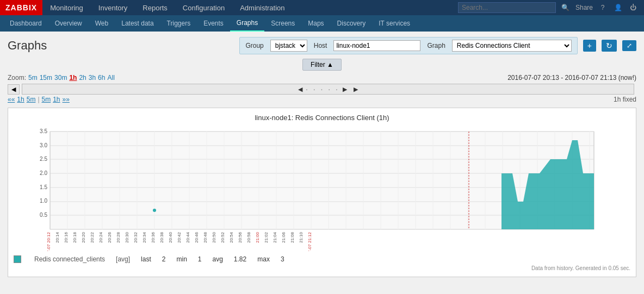  What do you see at coordinates (351, 23) in the screenshot?
I see `subnav-discovery: Discovery` at bounding box center [351, 23].